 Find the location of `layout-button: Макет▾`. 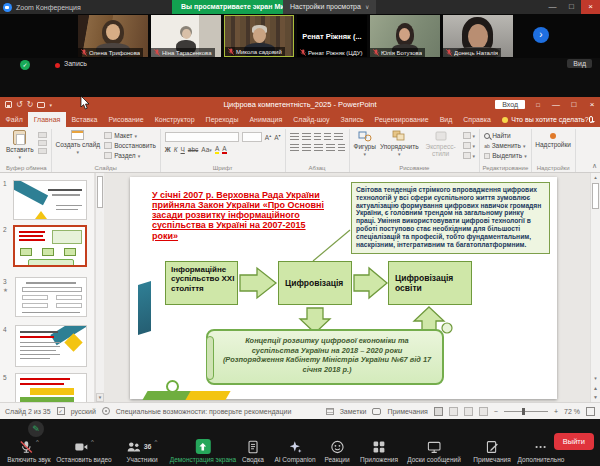

layout-button: Макет▾ is located at coordinates (130, 136).